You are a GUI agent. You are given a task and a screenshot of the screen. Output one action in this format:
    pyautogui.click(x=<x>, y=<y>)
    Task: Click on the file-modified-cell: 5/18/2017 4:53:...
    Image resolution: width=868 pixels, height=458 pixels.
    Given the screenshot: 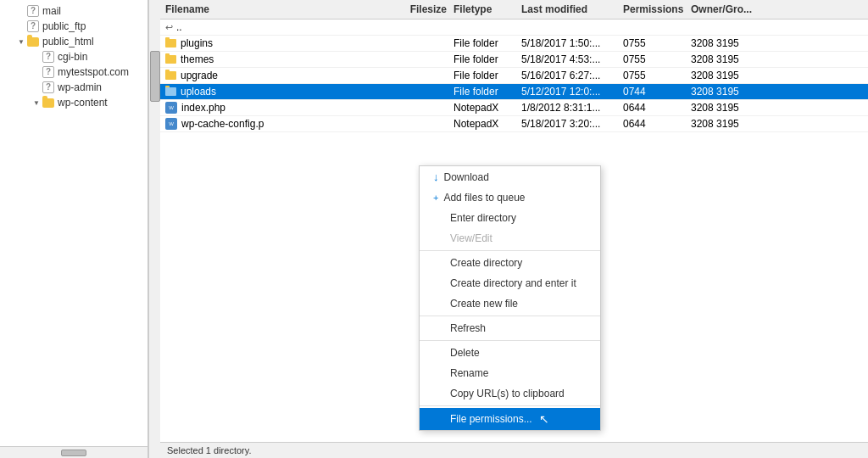 What is the action you would take?
    pyautogui.click(x=572, y=59)
    